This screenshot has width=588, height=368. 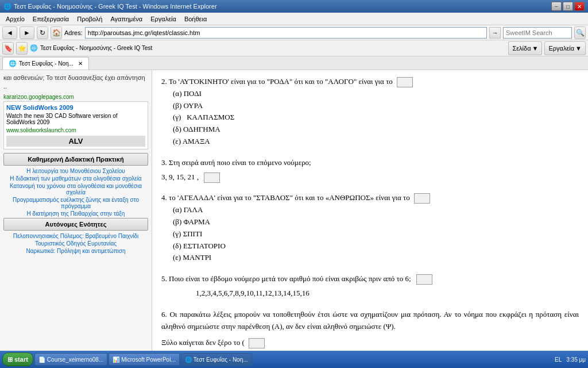 What do you see at coordinates (277, 82) in the screenshot?
I see `q2-main: 2. Το 'ΑΥΤΟΚΙΝΗΤΟ' είναι για το "ΡΟΔΑ" ό…` at bounding box center [277, 82].